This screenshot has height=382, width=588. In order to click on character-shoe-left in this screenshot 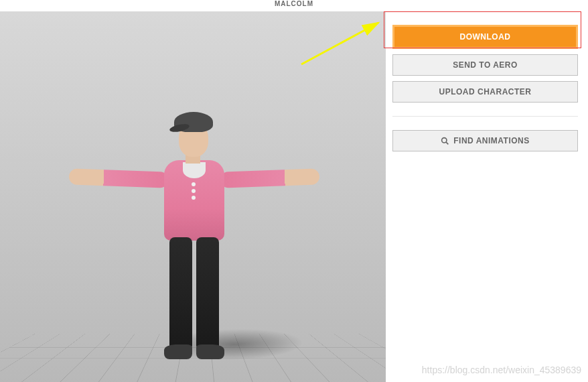, I will do `click(178, 352)`.